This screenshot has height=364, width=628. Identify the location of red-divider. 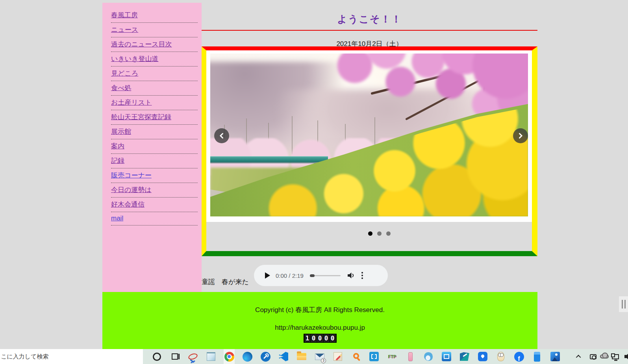
(369, 30).